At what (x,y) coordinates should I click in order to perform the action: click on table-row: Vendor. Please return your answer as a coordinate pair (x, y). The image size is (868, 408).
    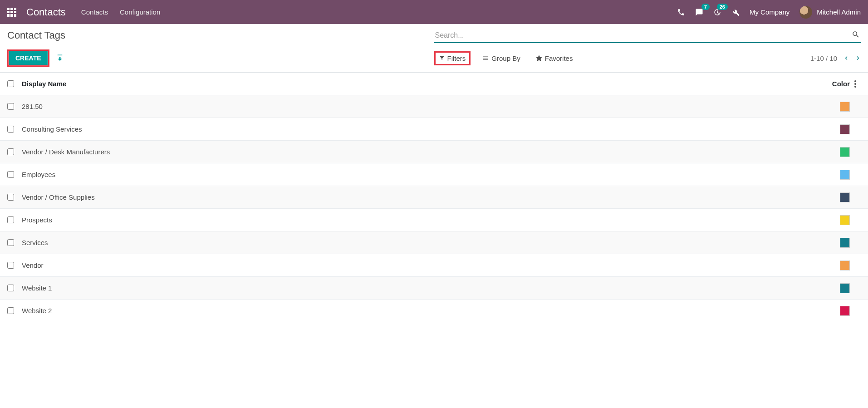
    Looking at the image, I should click on (434, 265).